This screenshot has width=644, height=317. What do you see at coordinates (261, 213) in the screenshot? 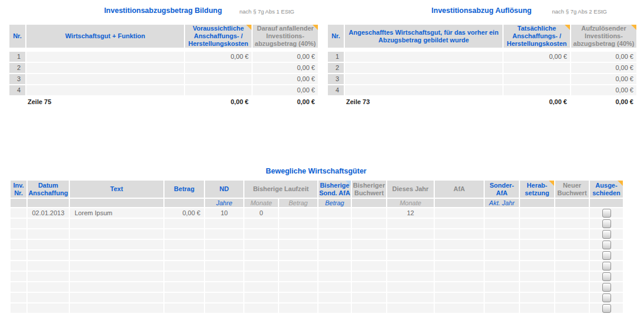
I see `cell-laufzeit-monate: 0` at bounding box center [261, 213].